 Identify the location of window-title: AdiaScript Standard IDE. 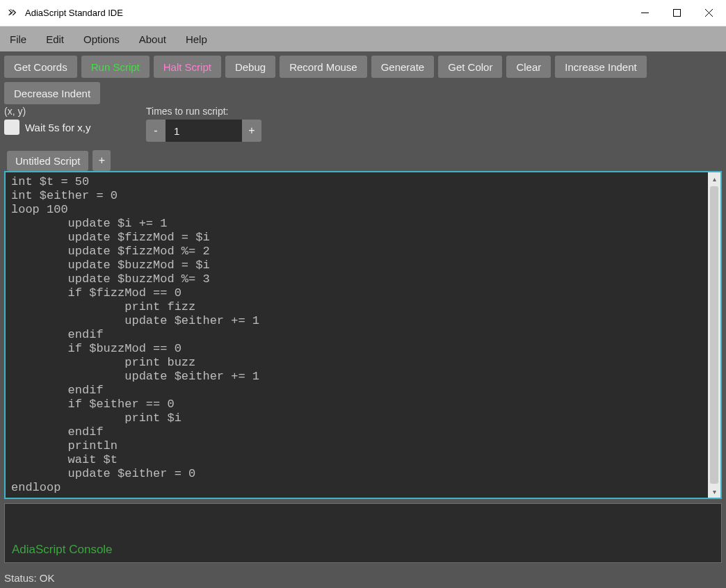
(327, 13).